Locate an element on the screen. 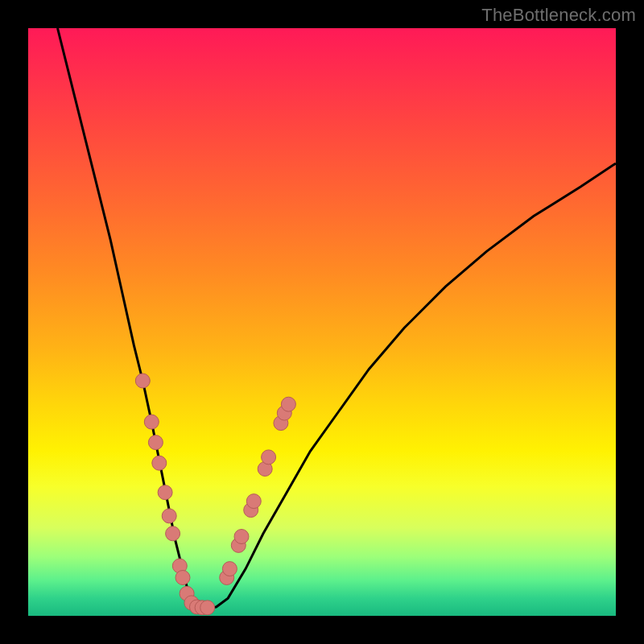 This screenshot has height=644, width=644. watermark-text: TheBottleneck.com is located at coordinates (559, 15).